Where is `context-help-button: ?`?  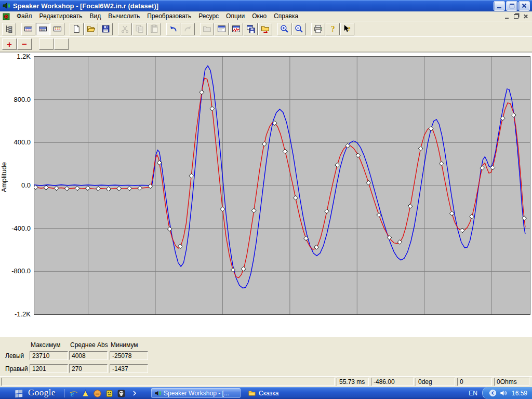
context-help-button: ? is located at coordinates (347, 29).